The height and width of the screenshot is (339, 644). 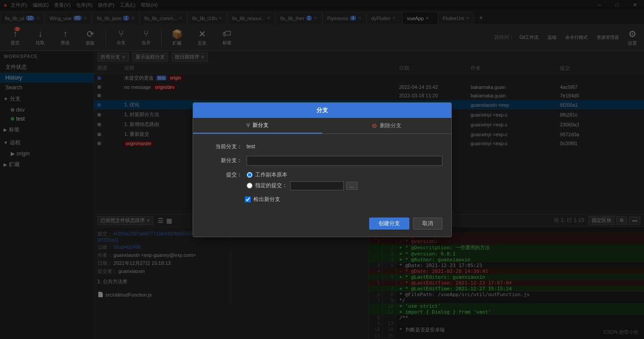 What do you see at coordinates (322, 126) in the screenshot?
I see `modal-tabs: ⑂ 新分支 ⊖ 删除分支` at bounding box center [322, 126].